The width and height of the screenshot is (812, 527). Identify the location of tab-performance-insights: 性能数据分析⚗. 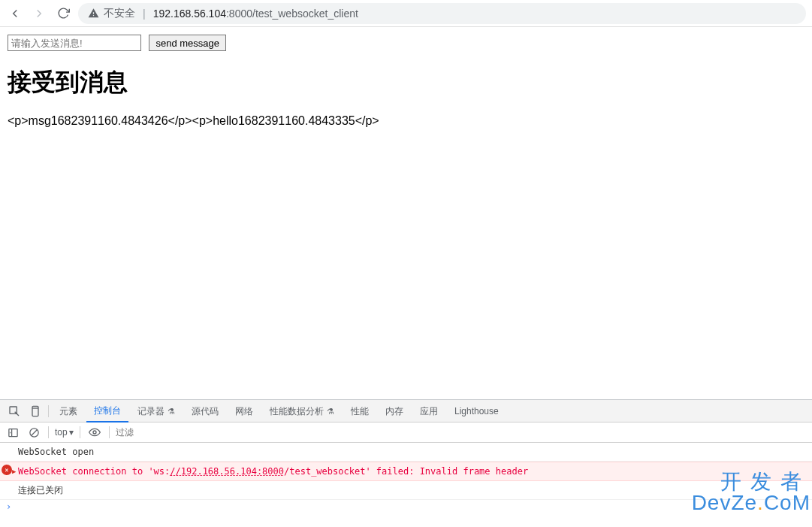
(302, 411).